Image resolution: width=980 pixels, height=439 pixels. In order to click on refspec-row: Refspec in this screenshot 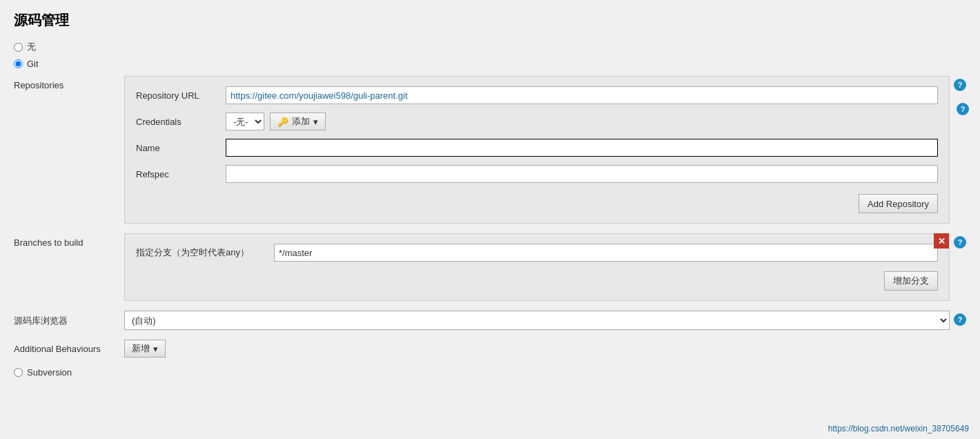, I will do `click(537, 174)`.